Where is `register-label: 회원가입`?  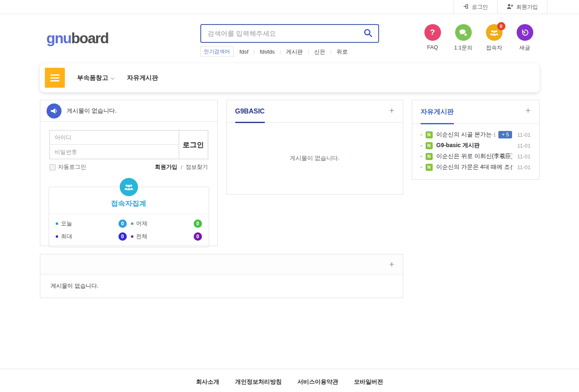 register-label: 회원가입 is located at coordinates (527, 7).